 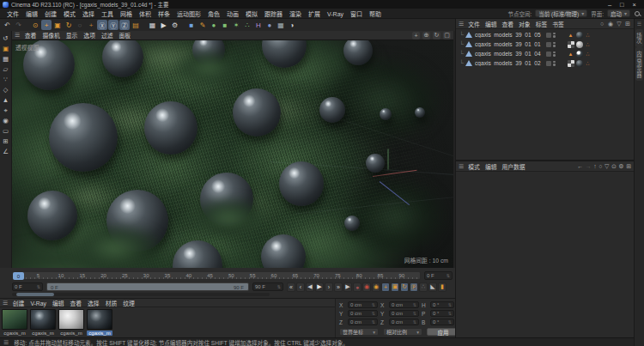 I want to click on record-pla-button: ∴, so click(x=423, y=287).